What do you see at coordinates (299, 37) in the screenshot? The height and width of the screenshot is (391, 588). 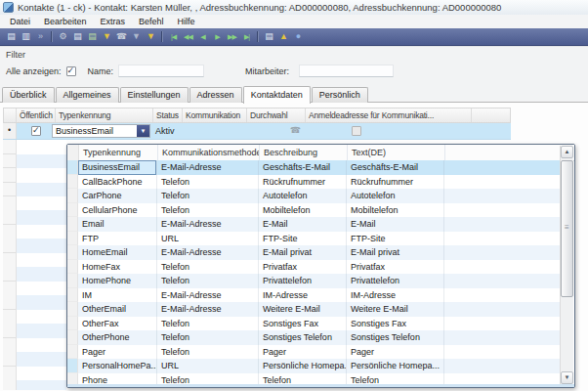 I see `web-globe-icon: ●` at bounding box center [299, 37].